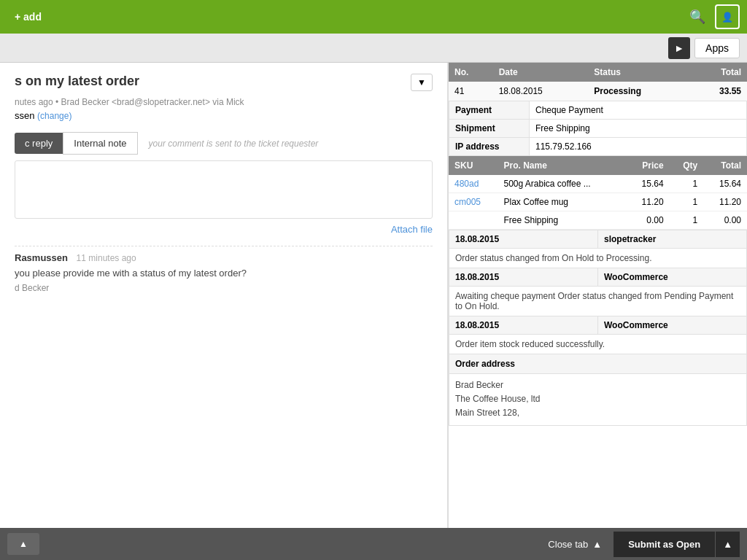 This screenshot has width=747, height=560. I want to click on product-name-2: Free Shipping, so click(562, 220).